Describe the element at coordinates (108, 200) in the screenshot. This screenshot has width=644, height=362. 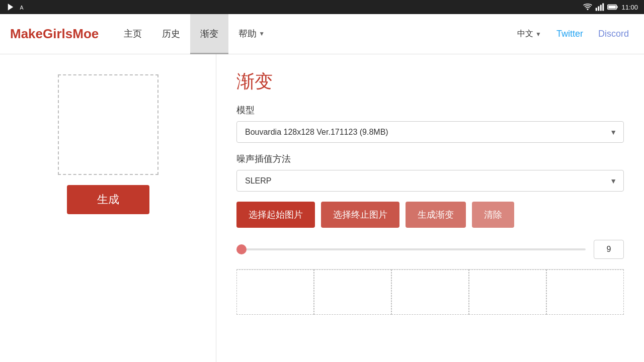
I see `generate-button: 生成` at that location.